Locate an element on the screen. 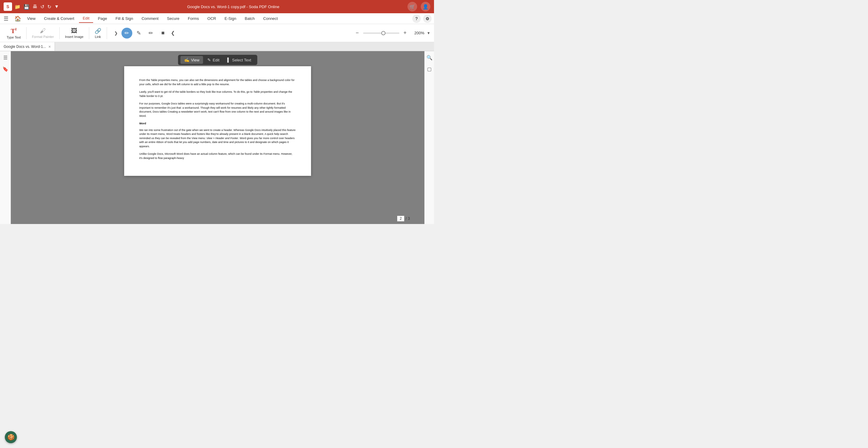 This screenshot has height=448, width=868. toolbar: TI Type Text 🖌 Format Painter 🖼 Insert I… is located at coordinates (217, 33).